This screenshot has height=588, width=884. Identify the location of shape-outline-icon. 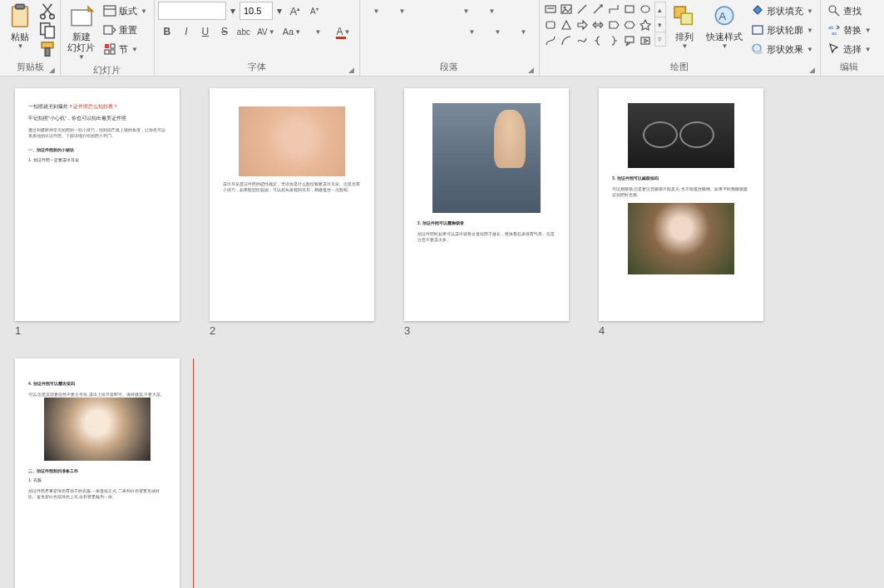
(758, 30).